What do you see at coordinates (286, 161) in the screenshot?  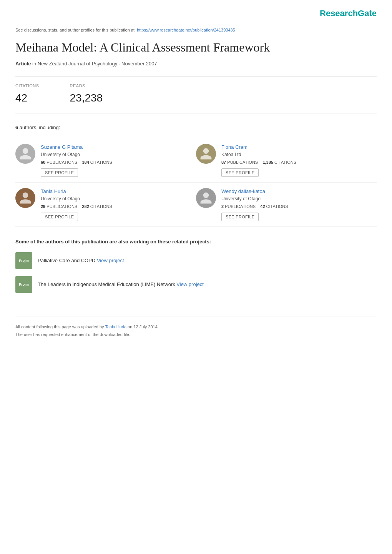 I see `author-card-2: Fiona Cram Katoa Ltd 87 PUBLICATIONS 1,3…` at bounding box center [286, 161].